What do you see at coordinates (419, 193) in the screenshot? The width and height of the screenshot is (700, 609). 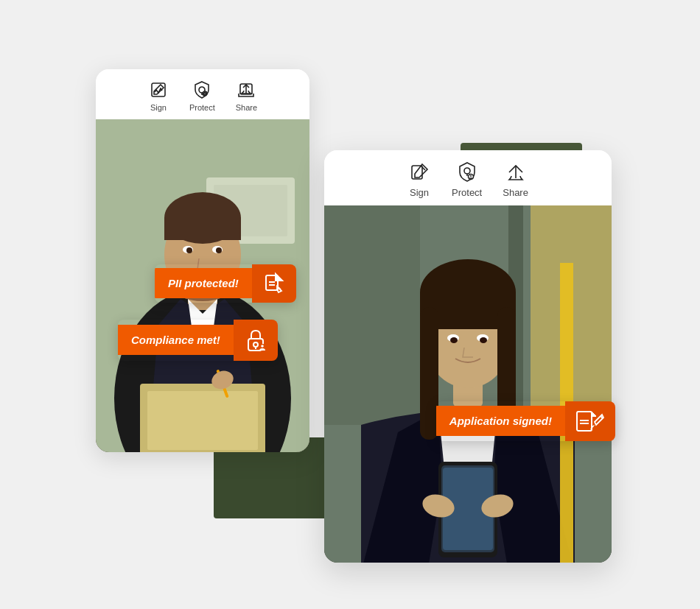 I see `sign-label-2: Sign` at bounding box center [419, 193].